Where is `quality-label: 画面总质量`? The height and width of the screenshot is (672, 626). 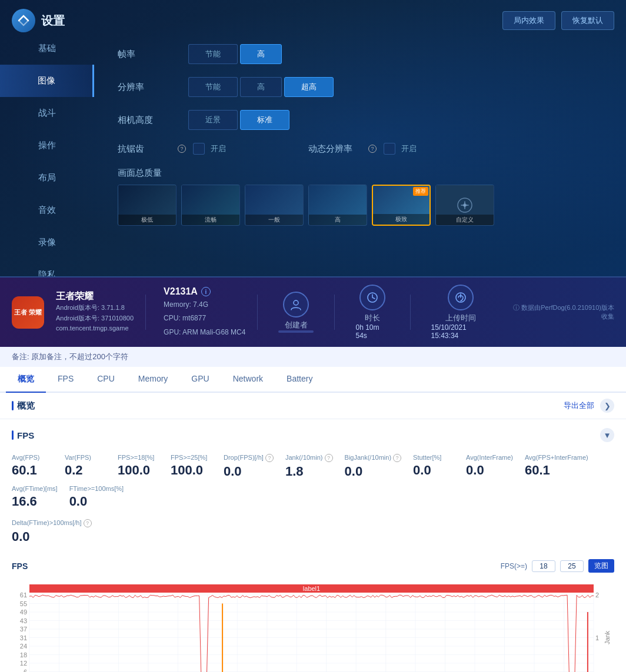
quality-label: 画面总质量 is located at coordinates (144, 173).